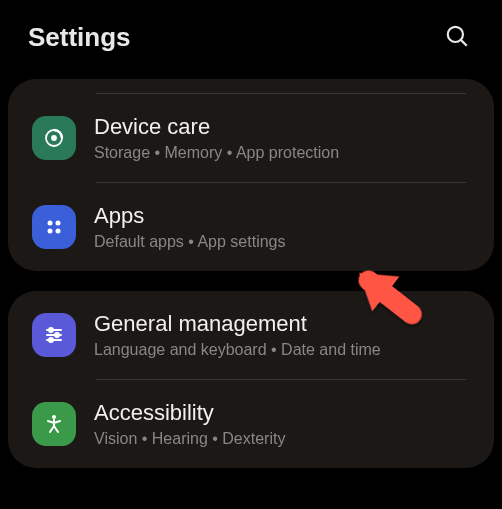  Describe the element at coordinates (54, 227) in the screenshot. I see `apps-icon` at that location.